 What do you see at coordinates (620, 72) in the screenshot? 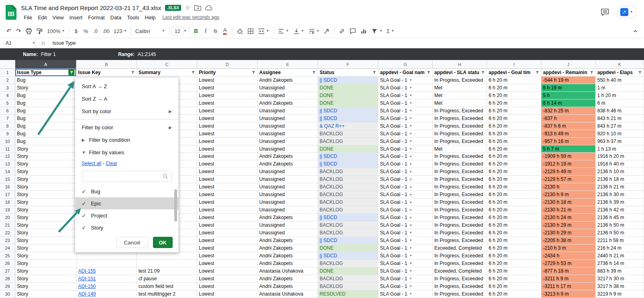
I see `header-cell: appdevi - Elaps` at bounding box center [620, 72].